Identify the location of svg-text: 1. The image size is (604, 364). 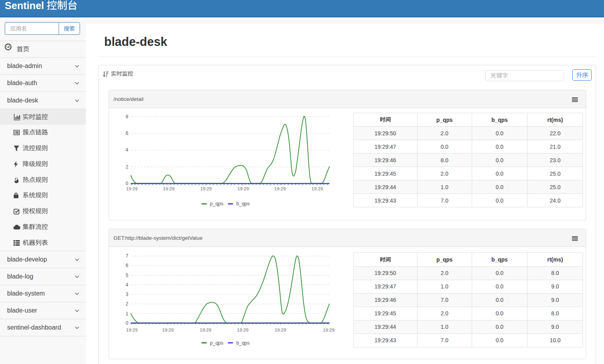
(128, 314).